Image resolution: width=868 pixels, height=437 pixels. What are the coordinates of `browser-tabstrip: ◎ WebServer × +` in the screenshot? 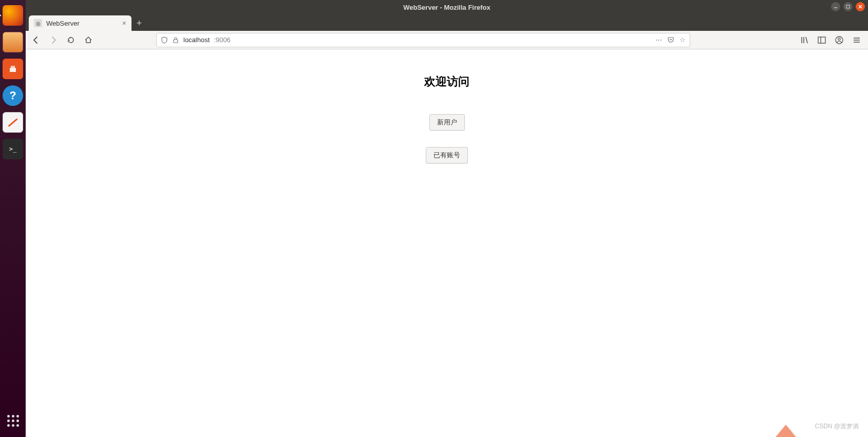 It's located at (447, 23).